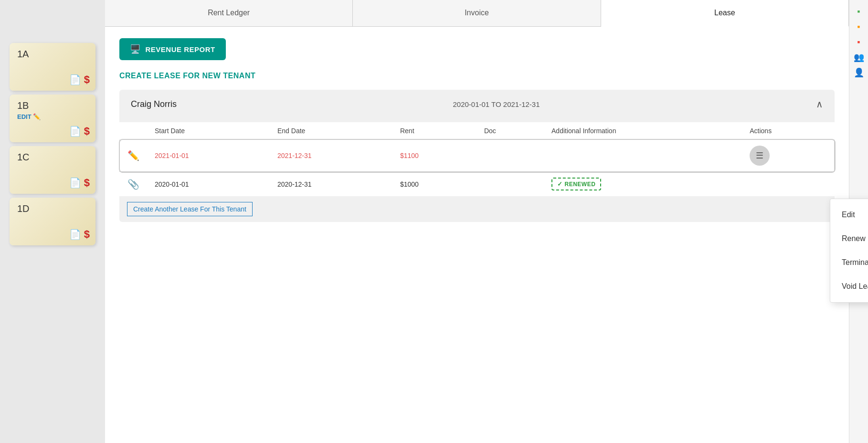 This screenshot has height=443, width=868. Describe the element at coordinates (79, 131) in the screenshot. I see `unit-icons-1b: 📄 $` at that location.